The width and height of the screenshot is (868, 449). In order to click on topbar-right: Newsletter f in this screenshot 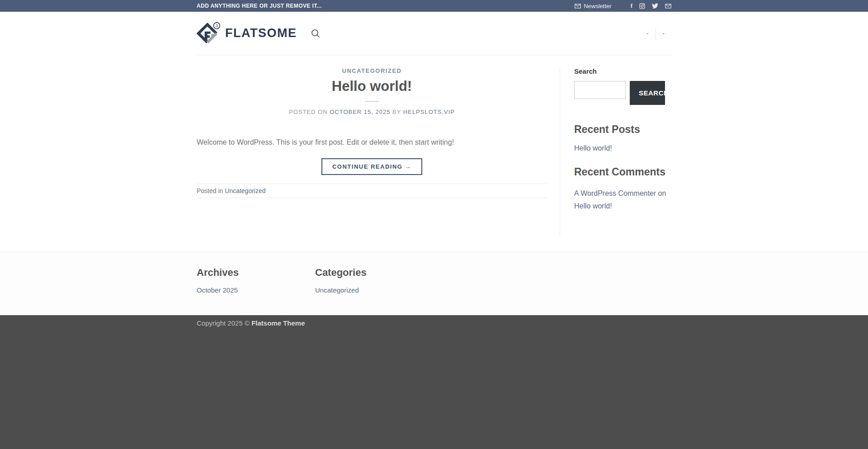, I will do `click(623, 6)`.